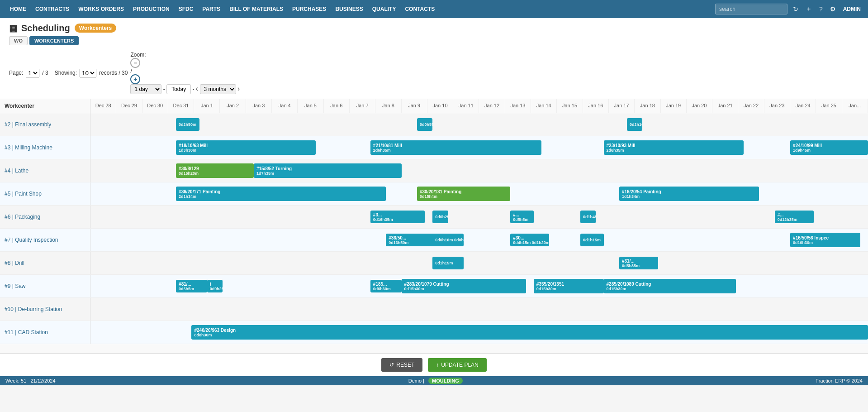 The width and height of the screenshot is (868, 412). Describe the element at coordinates (434, 171) in the screenshot. I see `gantt-row: #4 | Lathe#30/8/1290d15h20m#15/8/52 Turn…` at that location.